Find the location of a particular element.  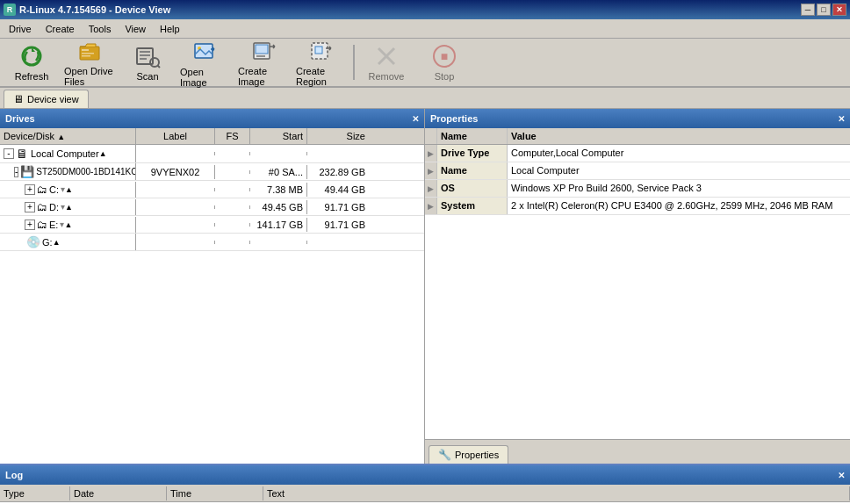

table-row: - 🖥 Local Computer is located at coordinates (212, 155).